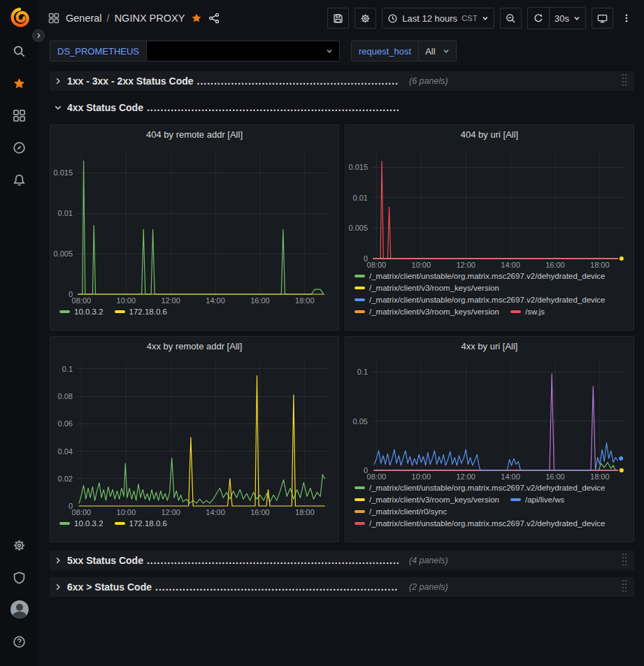 This screenshot has width=644, height=666. I want to click on panel-title: 4xx by uri [All], so click(489, 347).